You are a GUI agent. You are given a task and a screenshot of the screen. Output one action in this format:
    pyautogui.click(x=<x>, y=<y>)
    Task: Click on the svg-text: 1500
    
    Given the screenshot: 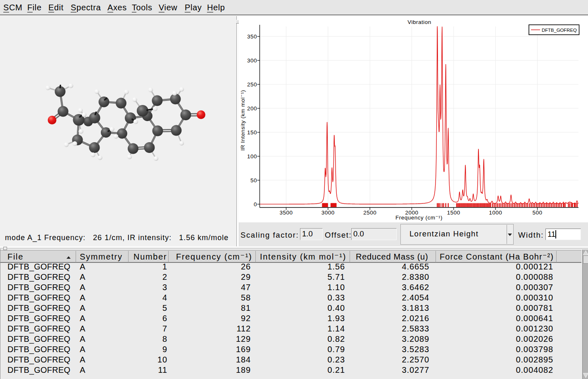 What is the action you would take?
    pyautogui.click(x=454, y=212)
    